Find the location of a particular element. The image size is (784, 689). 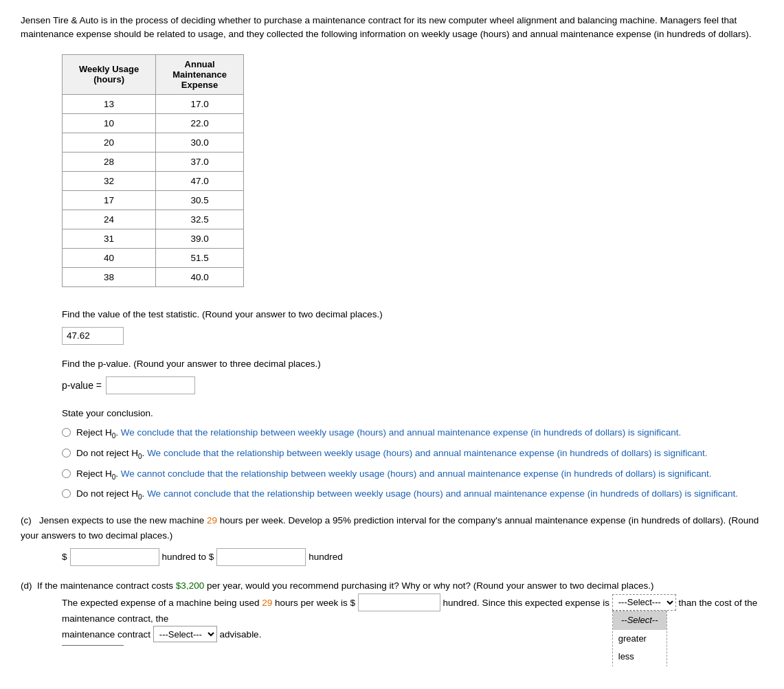

pvalue-section: Find the p-value. (Round your answer to … is located at coordinates (412, 376).